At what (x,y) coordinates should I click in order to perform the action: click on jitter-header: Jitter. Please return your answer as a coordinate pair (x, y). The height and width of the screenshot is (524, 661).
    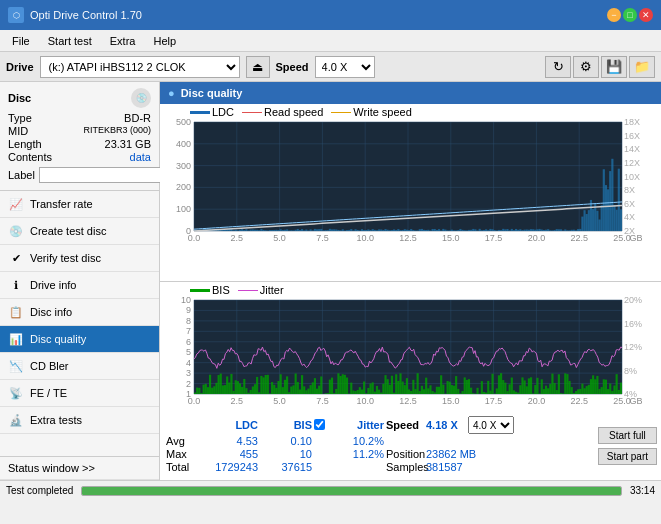
    Looking at the image, I should click on (358, 425).